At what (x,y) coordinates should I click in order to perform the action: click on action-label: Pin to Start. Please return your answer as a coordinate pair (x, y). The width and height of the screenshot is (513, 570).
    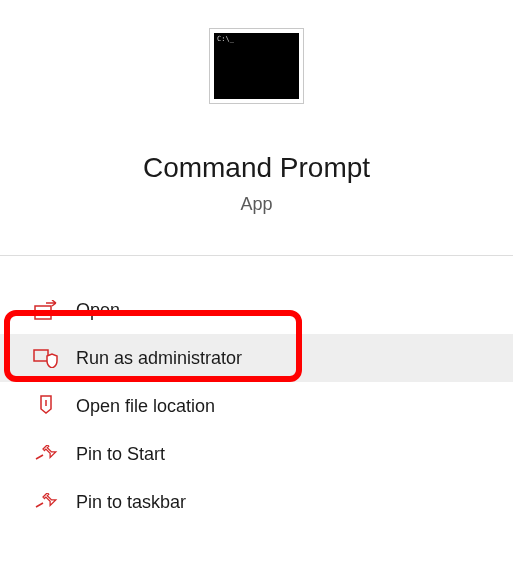
    Looking at the image, I should click on (120, 454).